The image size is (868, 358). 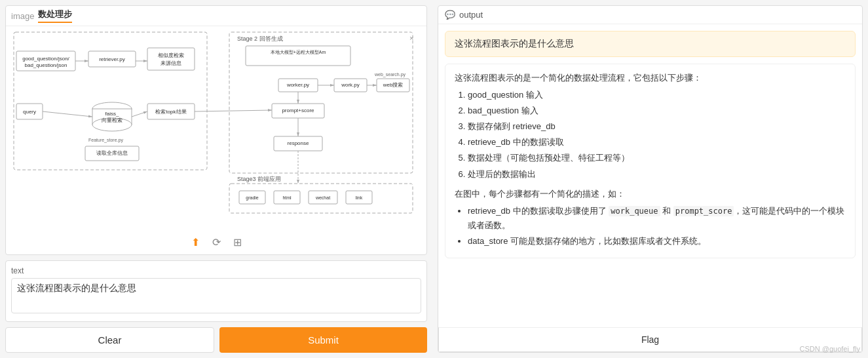 What do you see at coordinates (110, 340) in the screenshot?
I see `clear-button: Clear` at bounding box center [110, 340].